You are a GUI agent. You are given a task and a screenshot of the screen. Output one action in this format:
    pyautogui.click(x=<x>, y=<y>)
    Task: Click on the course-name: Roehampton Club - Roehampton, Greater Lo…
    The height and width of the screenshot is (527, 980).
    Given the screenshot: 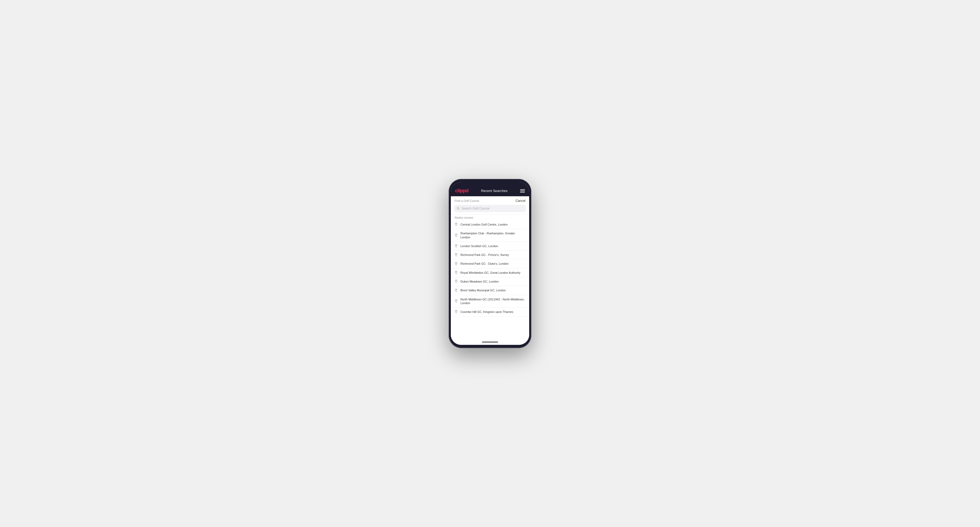 What is the action you would take?
    pyautogui.click(x=493, y=235)
    